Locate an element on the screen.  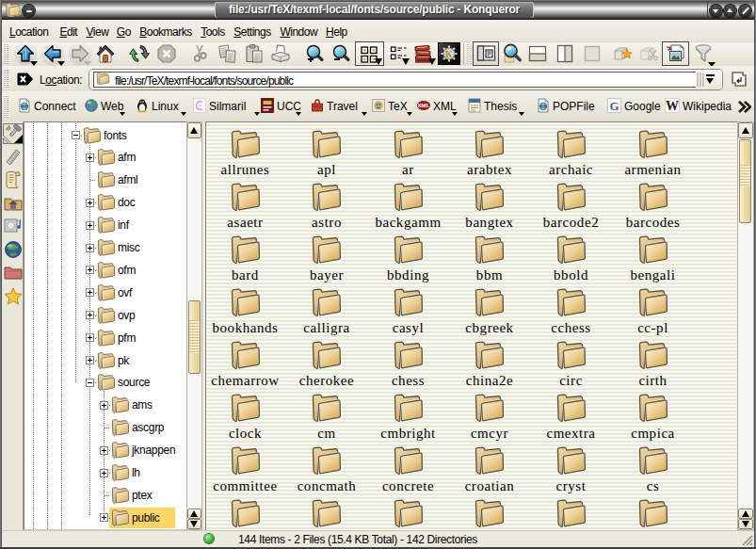
svg-text: XML is located at coordinates (424, 105).